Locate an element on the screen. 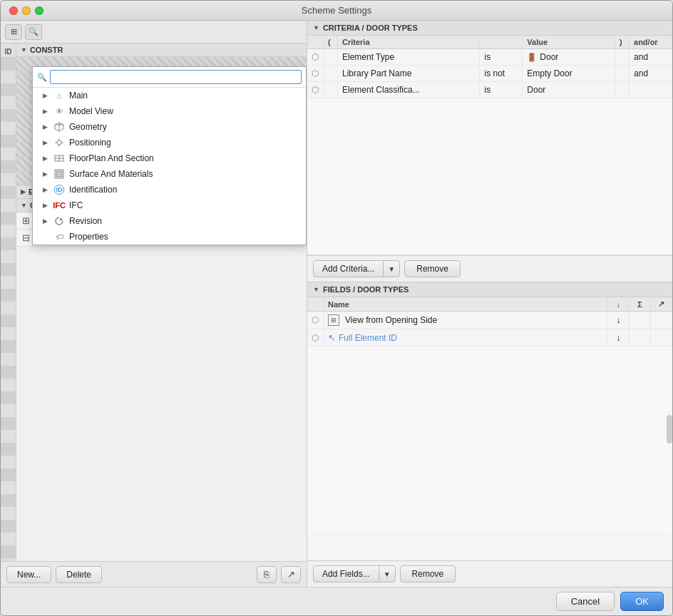 Image resolution: width=673 pixels, height=616 pixels. row-3-criteria: Element Classifica... is located at coordinates (408, 90).